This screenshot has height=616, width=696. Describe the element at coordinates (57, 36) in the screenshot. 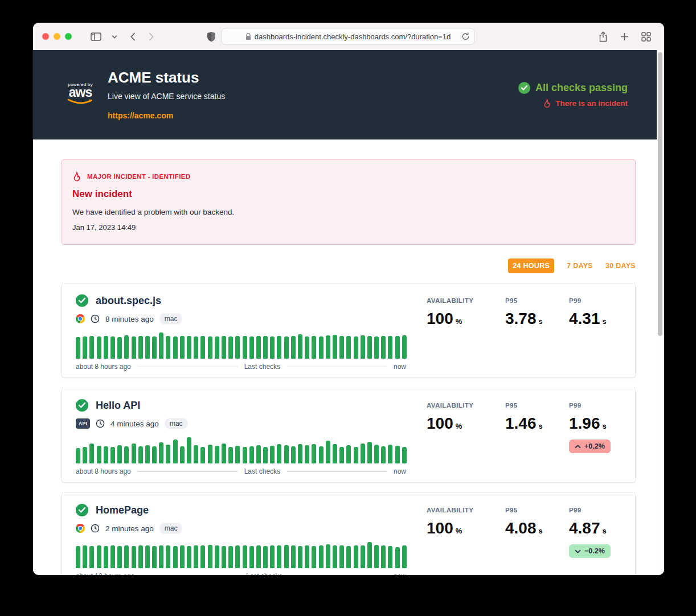

I see `minimize-window-button` at that location.